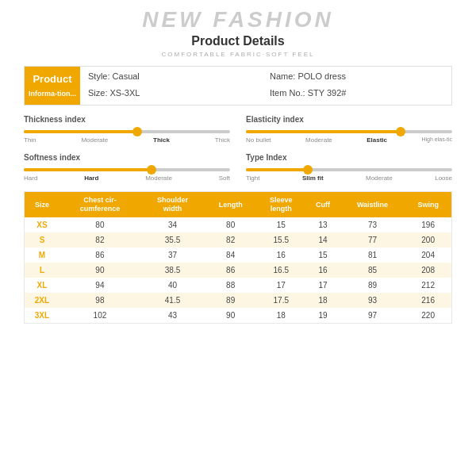 This screenshot has height=476, width=476. I want to click on softness-labels: Hard Hard Moderate Soft, so click(127, 178).